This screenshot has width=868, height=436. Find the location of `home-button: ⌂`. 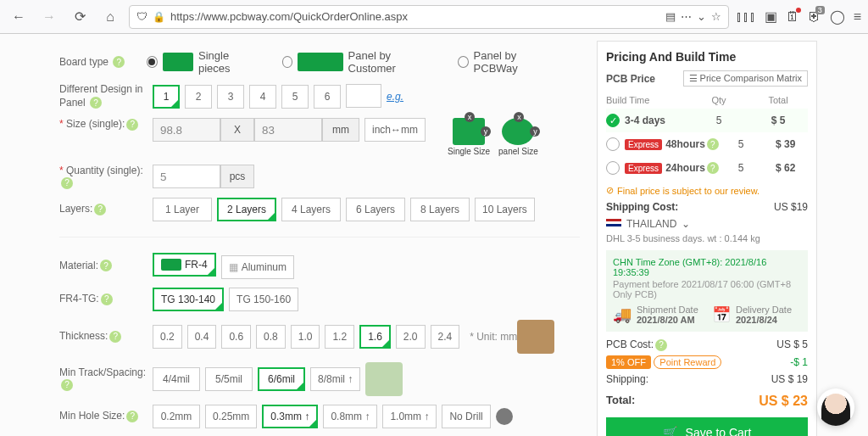

home-button: ⌂ is located at coordinates (110, 17).